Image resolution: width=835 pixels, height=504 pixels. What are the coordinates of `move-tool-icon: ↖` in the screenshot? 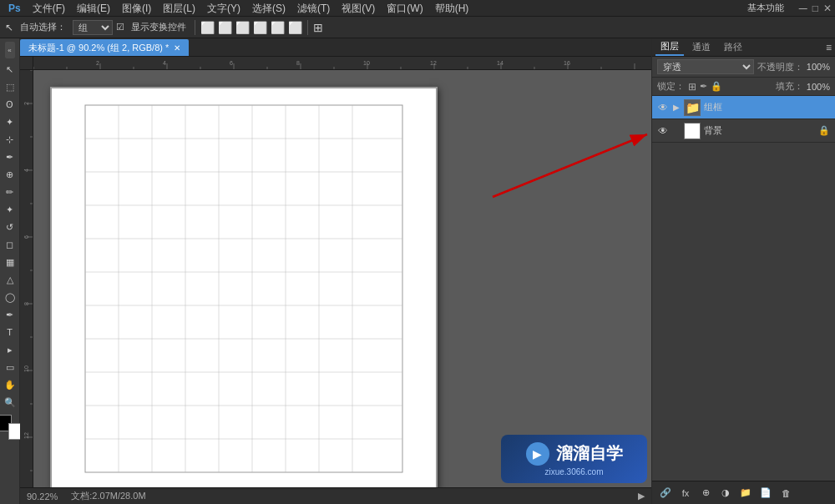 It's located at (9, 28).